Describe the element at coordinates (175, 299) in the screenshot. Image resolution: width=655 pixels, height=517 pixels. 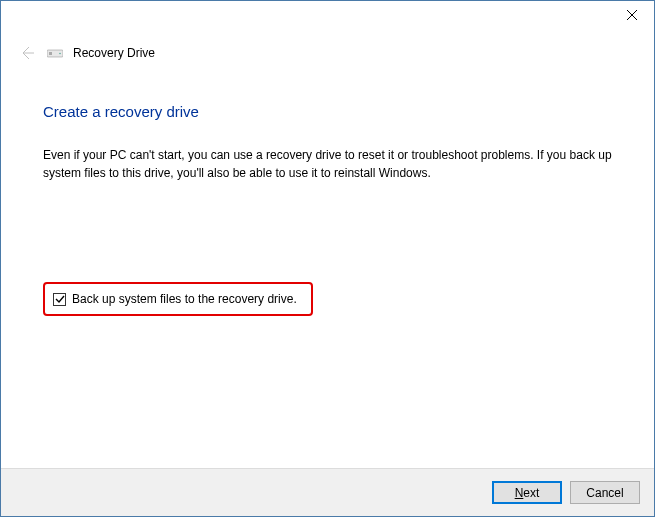
I see `backup-checkbox-row: Back up system files to the recovery dri…` at that location.